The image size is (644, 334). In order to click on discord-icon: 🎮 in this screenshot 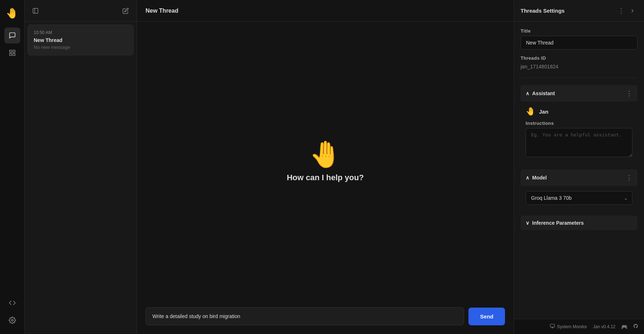, I will do `click(624, 327)`.